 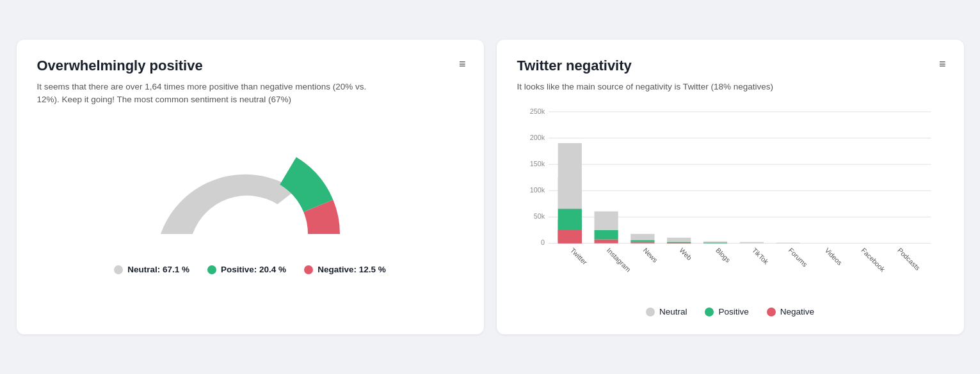 What do you see at coordinates (543, 243) in the screenshot?
I see `svg-text: 0` at bounding box center [543, 243].